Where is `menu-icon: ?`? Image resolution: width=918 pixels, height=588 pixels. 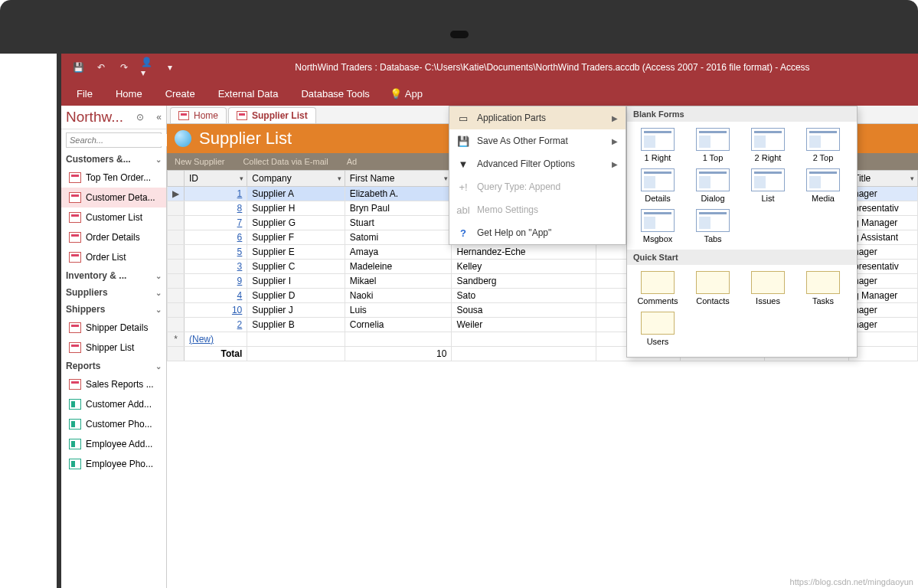 menu-icon: ? is located at coordinates (463, 233).